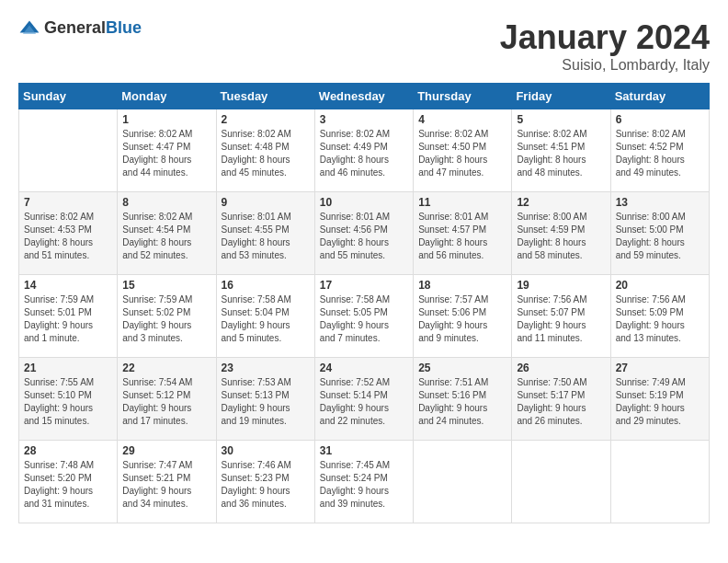  I want to click on location-title: Suisio, Lombardy, Italy, so click(605, 65).